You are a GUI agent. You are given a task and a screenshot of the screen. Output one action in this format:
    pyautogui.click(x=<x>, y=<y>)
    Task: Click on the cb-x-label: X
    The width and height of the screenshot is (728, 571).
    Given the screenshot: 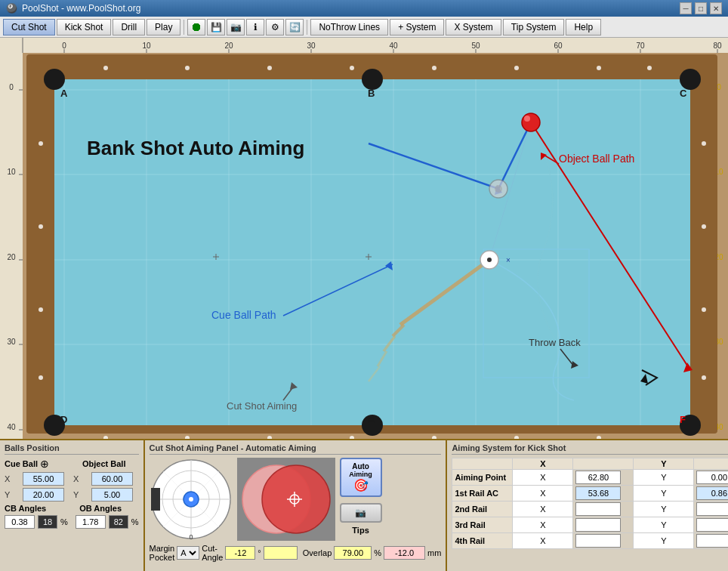 What is the action you would take?
    pyautogui.click(x=12, y=479)
    